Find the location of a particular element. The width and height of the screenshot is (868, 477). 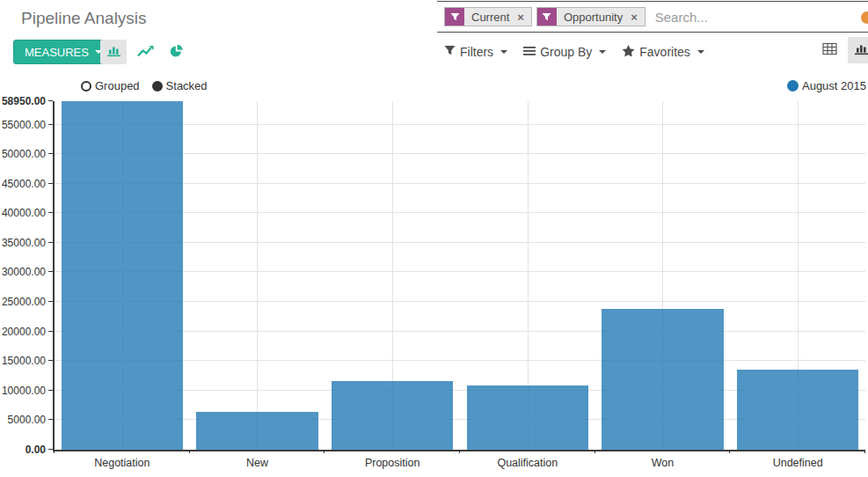

bar-won is located at coordinates (662, 379).